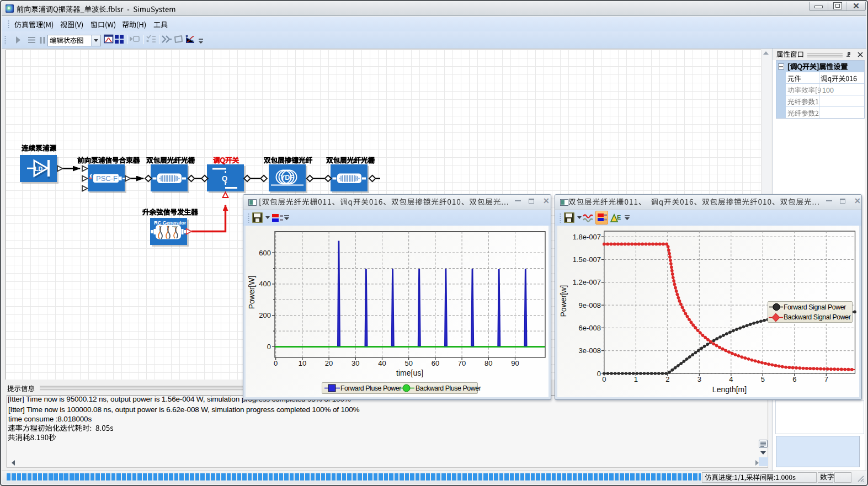 The width and height of the screenshot is (868, 486). Describe the element at coordinates (265, 316) in the screenshot. I see `svg-text: 200` at that location.